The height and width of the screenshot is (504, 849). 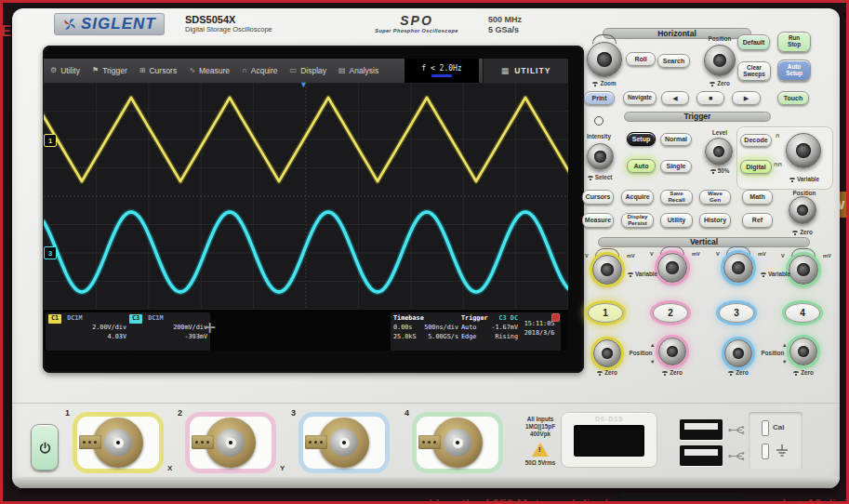 What do you see at coordinates (598, 197) in the screenshot?
I see `cursors-button: Cursors` at bounding box center [598, 197].